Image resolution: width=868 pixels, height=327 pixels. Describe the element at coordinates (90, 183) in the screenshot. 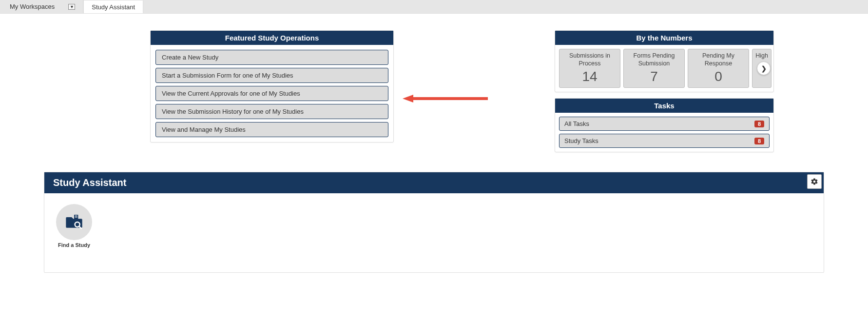

I see `section-title: Study Assistant` at that location.